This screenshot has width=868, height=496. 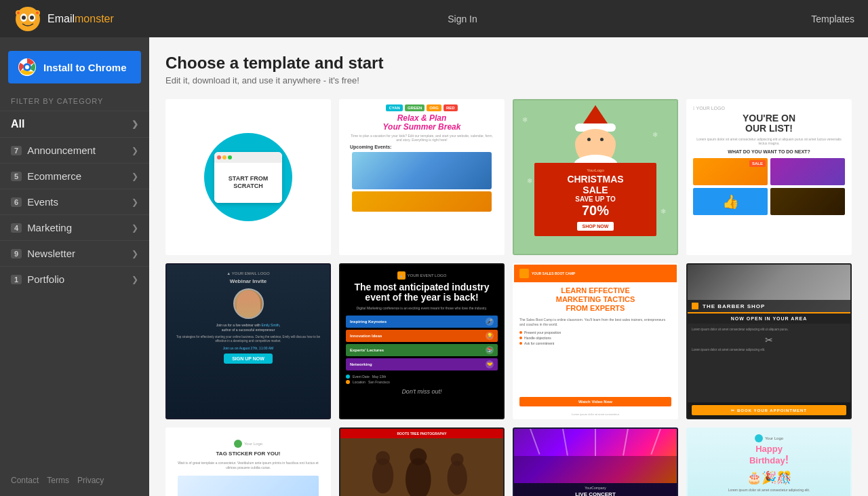 What do you see at coordinates (422, 308) in the screenshot?
I see `event-subtitle: Digital Marketing conference is an excit…` at bounding box center [422, 308].